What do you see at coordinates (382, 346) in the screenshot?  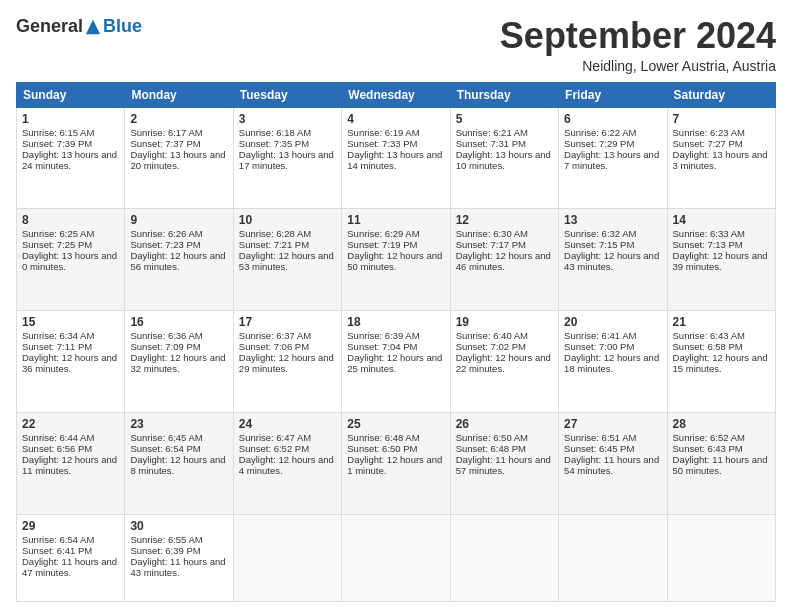 I see `sunset-text: Sunset: 7:04 PM` at bounding box center [382, 346].